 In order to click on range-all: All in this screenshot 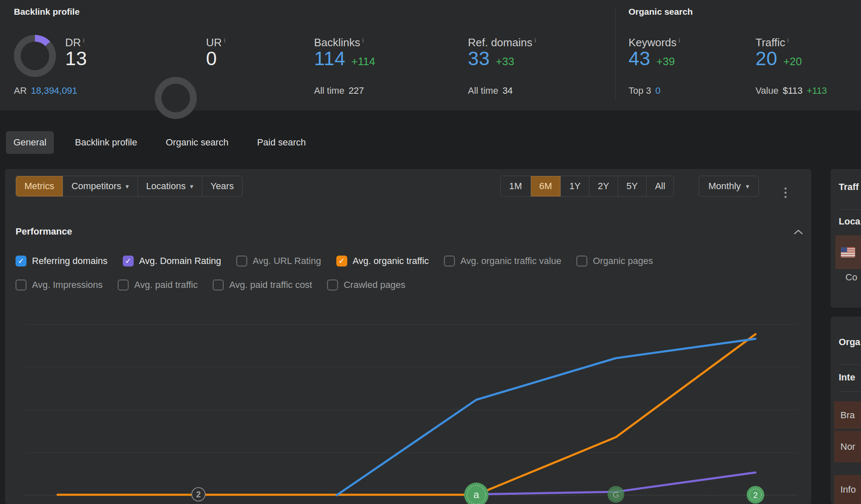, I will do `click(660, 186)`.